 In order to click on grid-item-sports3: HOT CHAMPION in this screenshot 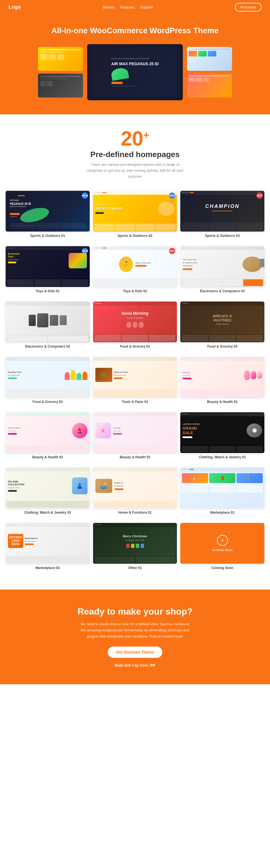, I will do `click(222, 214)`.